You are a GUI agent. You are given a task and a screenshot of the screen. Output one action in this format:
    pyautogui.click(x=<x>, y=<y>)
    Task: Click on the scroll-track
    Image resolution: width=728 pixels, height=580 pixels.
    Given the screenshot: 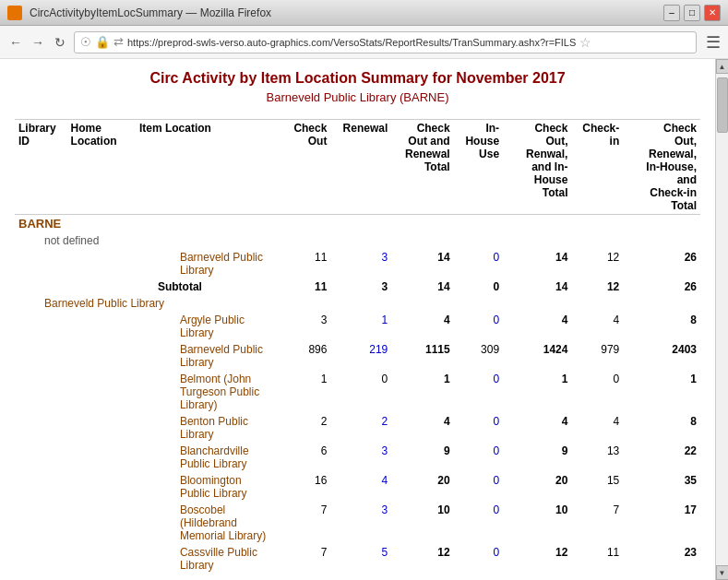 What is the action you would take?
    pyautogui.click(x=722, y=319)
    